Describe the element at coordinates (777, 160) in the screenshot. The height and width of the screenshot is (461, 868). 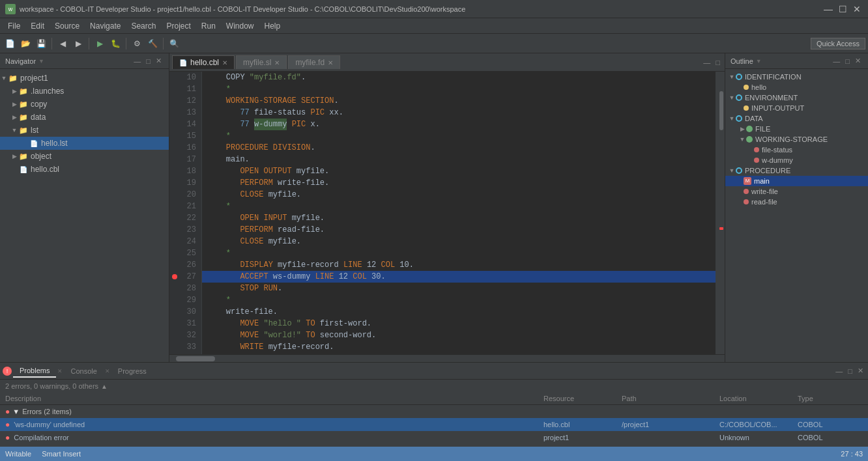
I see `outline-label-w-dummy: w-dummy` at that location.